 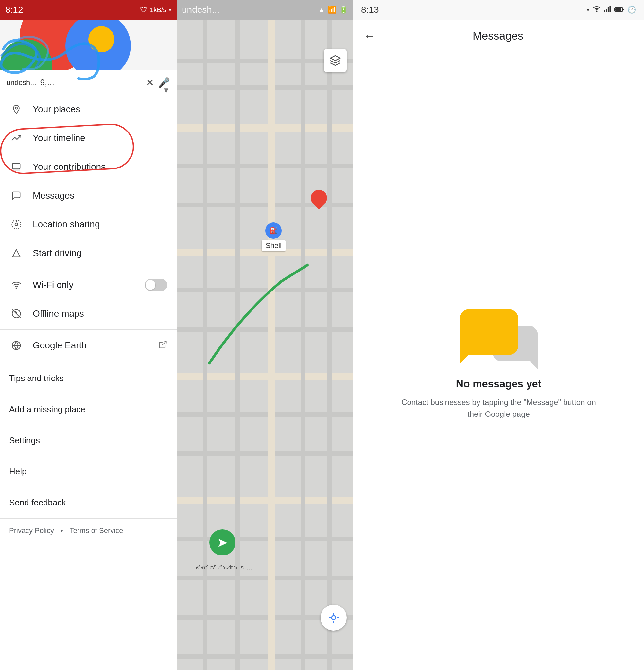 I want to click on menu-item-wifi-only: Wi-Fi only, so click(x=88, y=285).